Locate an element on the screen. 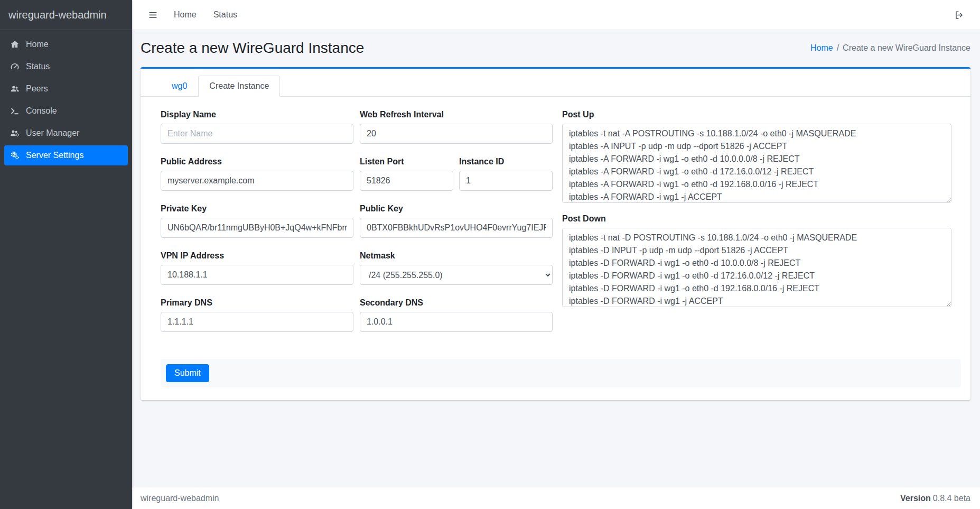 The height and width of the screenshot is (509, 980). vpn-ip-input is located at coordinates (257, 275).